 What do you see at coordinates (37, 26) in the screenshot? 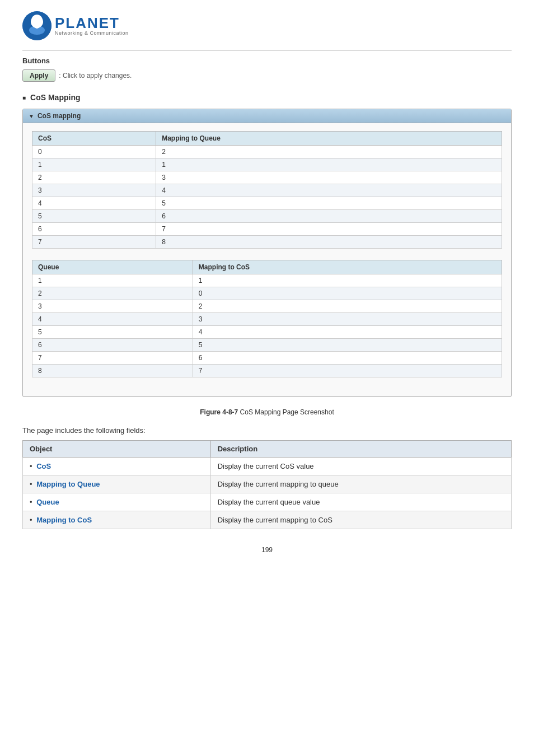
I see `logo-icon` at bounding box center [37, 26].